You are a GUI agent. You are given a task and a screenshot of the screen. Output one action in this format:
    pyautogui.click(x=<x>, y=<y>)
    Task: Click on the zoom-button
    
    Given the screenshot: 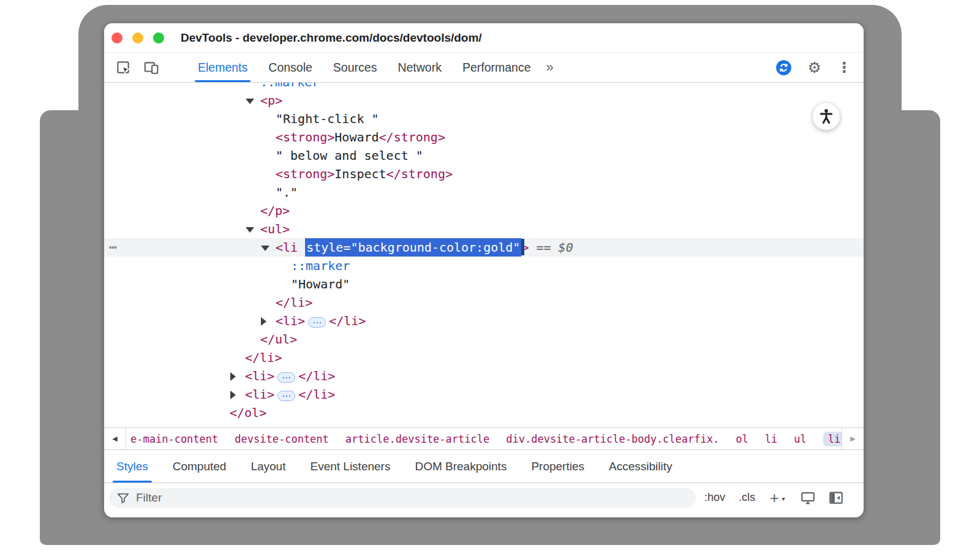 What is the action you would take?
    pyautogui.click(x=159, y=38)
    